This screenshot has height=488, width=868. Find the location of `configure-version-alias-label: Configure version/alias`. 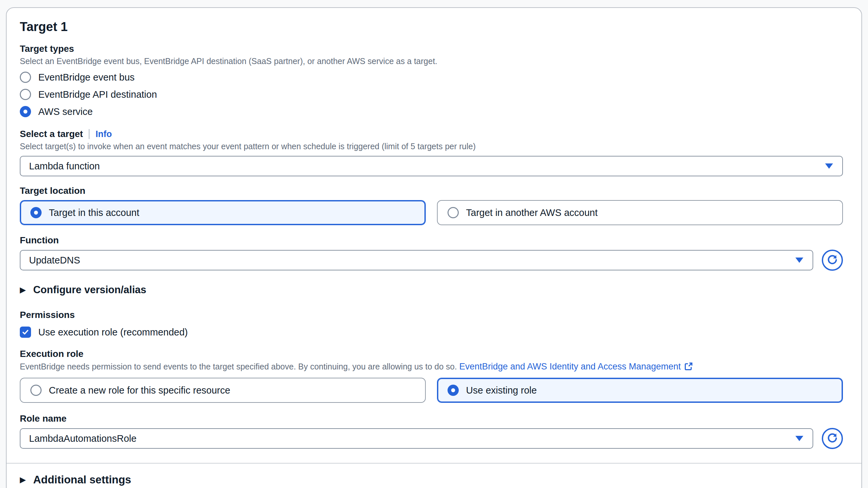

configure-version-alias-label: Configure version/alias is located at coordinates (90, 290).